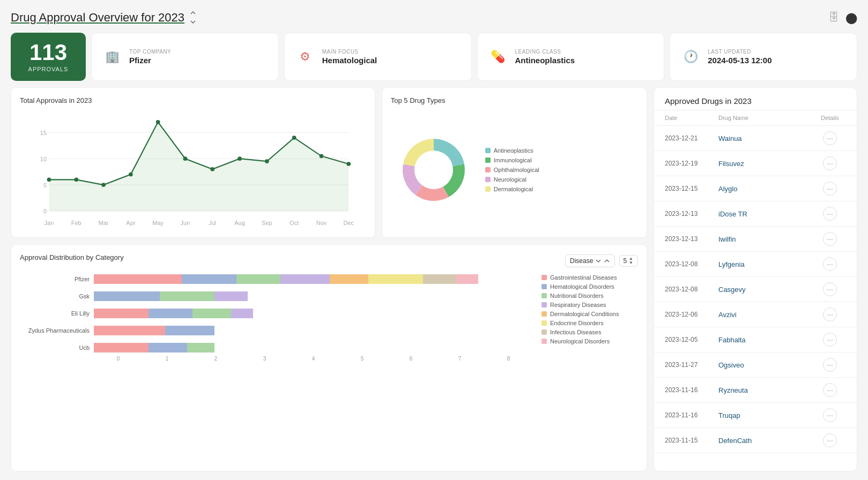  Describe the element at coordinates (515, 101) in the screenshot. I see `donut-chart-title: Top 5 Drug Types` at that location.